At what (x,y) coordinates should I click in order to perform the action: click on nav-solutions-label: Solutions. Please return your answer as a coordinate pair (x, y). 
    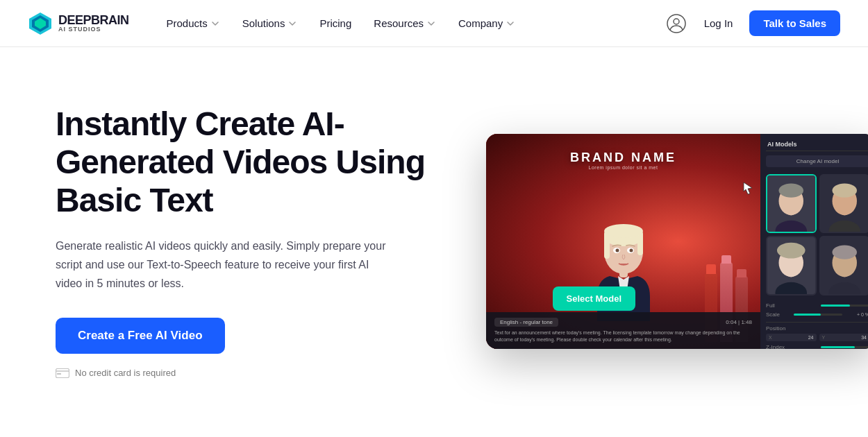
    Looking at the image, I should click on (264, 24).